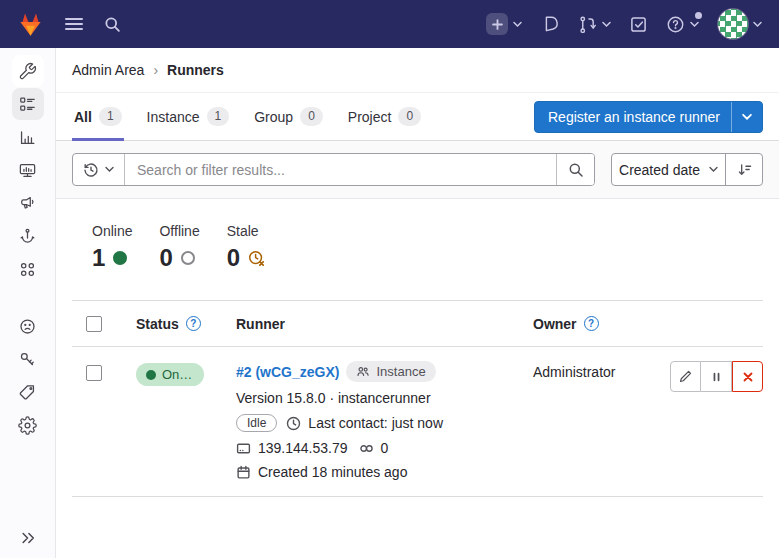 The height and width of the screenshot is (558, 779). Describe the element at coordinates (740, 24) in the screenshot. I see `user-menu-button` at that location.